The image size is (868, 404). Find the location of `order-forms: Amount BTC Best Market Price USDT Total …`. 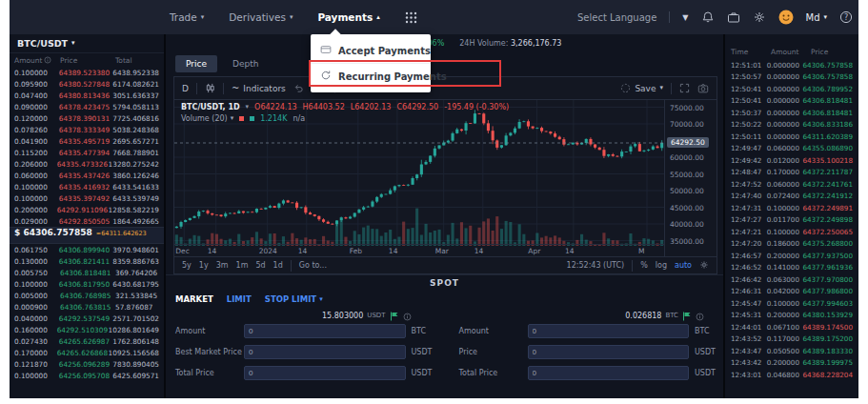

order-forms: Amount BTC Best Market Price USDT Total … is located at coordinates (444, 355).